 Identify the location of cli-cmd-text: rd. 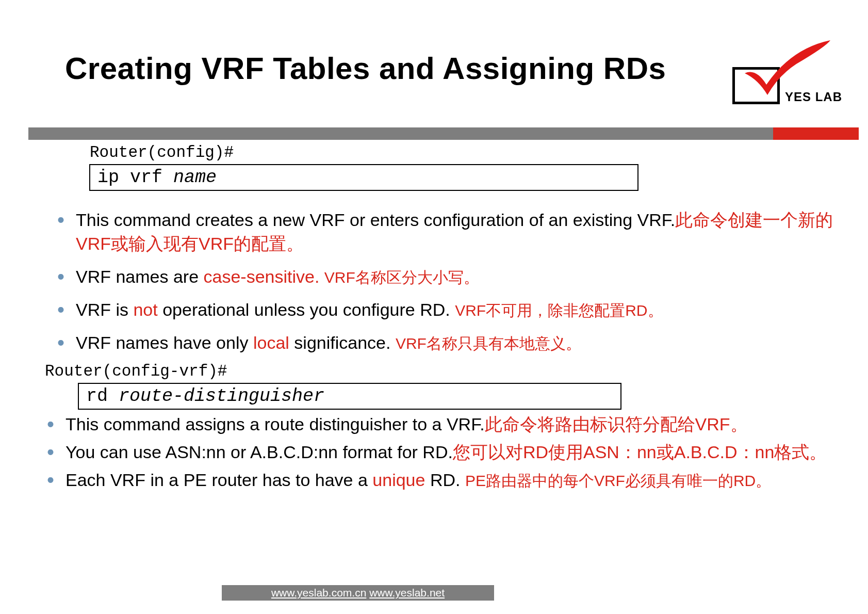
(102, 396).